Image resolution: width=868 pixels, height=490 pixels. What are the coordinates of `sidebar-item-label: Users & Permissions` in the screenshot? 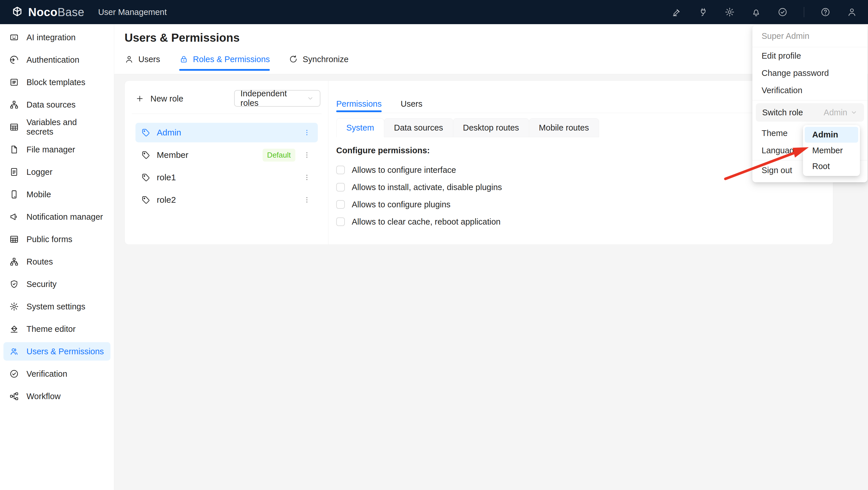 It's located at (65, 351).